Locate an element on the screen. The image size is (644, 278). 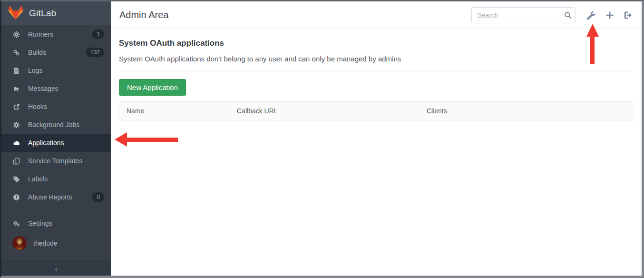
page-title: Admin Area is located at coordinates (144, 15).